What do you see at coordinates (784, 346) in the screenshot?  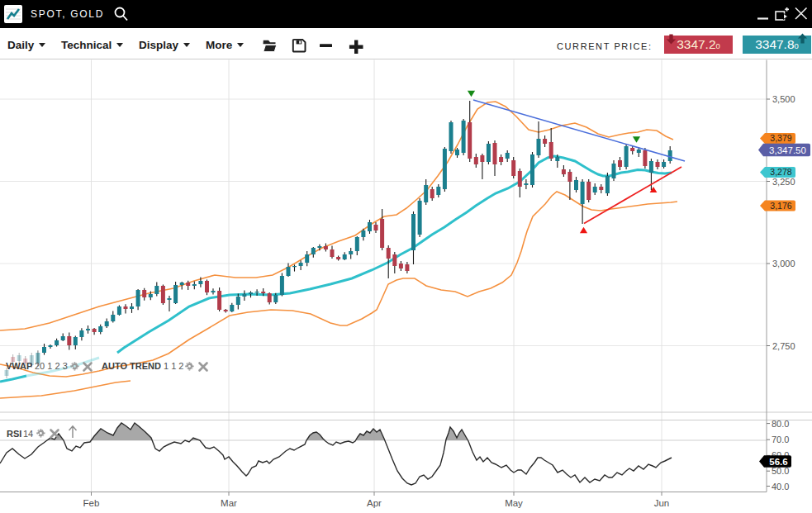 I see `svg-text: 2,750` at bounding box center [784, 346].